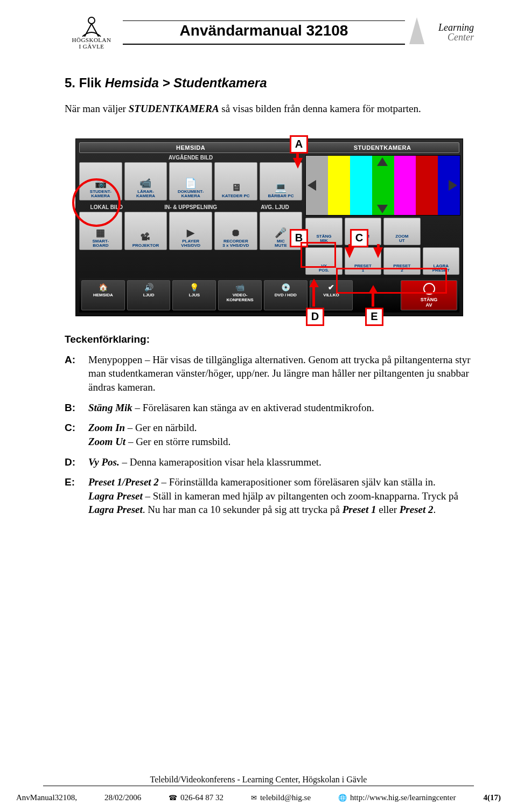  I want to click on intro-paragraph: När man väljer STUDENTKAMERA så visas bi…, so click(269, 109).